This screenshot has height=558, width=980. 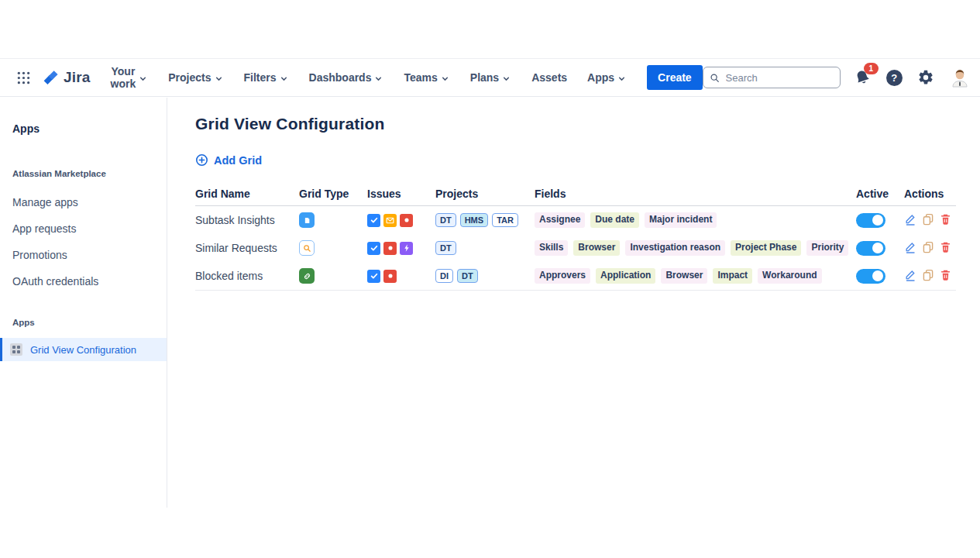 I want to click on issues-cell, so click(x=401, y=248).